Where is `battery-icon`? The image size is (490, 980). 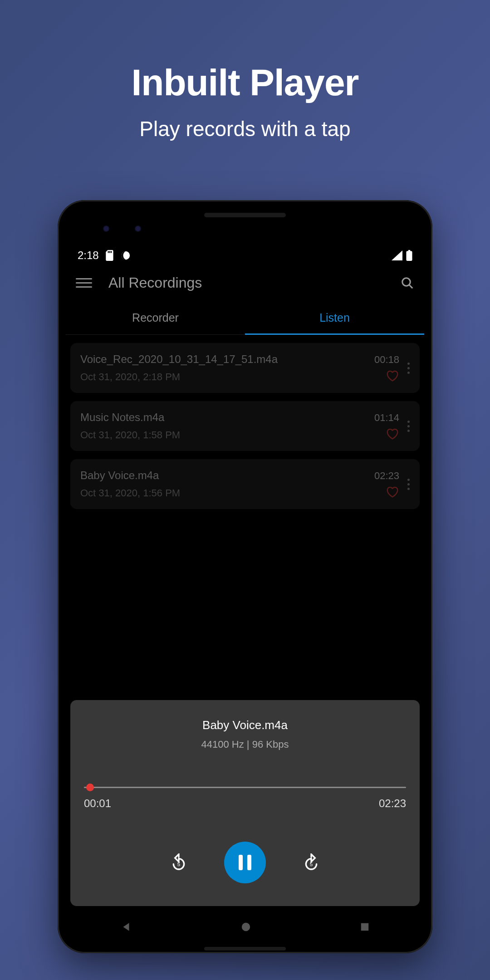
battery-icon is located at coordinates (409, 255).